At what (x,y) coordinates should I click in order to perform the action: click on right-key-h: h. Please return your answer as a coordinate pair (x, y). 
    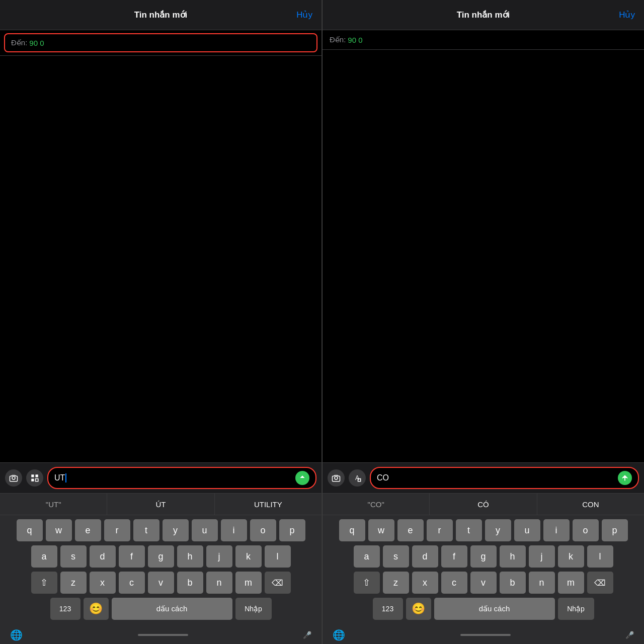
    Looking at the image, I should click on (513, 556).